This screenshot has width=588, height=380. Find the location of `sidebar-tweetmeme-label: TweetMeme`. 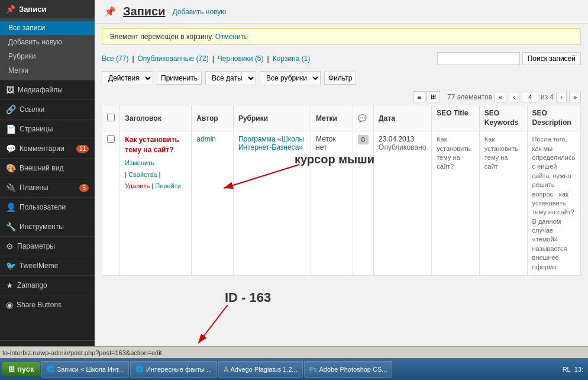

sidebar-tweetmeme-label: TweetMeme is located at coordinates (39, 266).